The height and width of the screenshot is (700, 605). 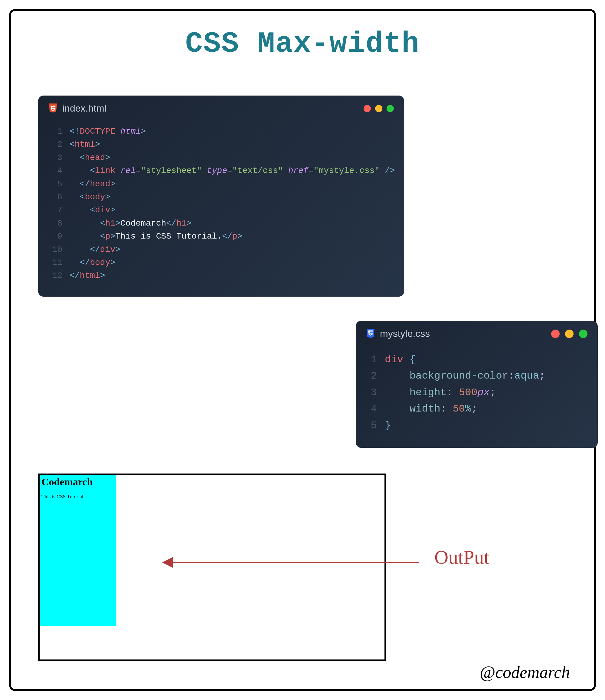 What do you see at coordinates (405, 334) in the screenshot?
I see `window-filename: mystyle.css` at bounding box center [405, 334].